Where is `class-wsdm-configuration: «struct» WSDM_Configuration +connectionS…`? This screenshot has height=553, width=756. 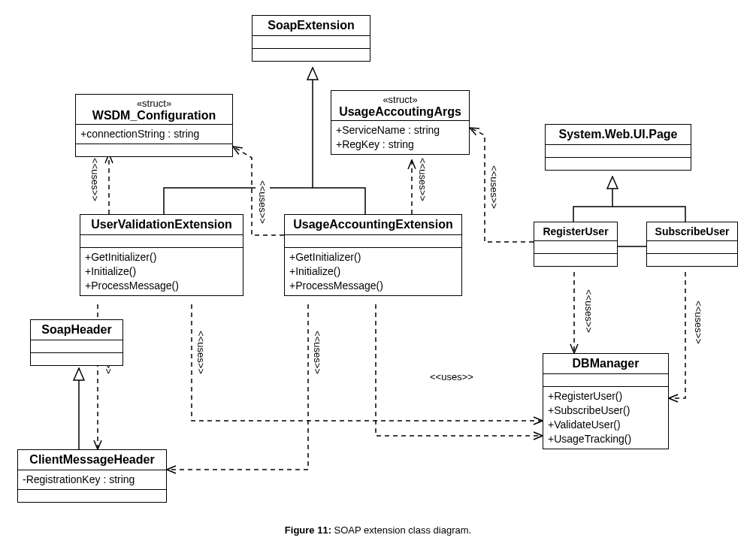
class-wsdm-configuration: «struct» WSDM_Configuration +connectionS… is located at coordinates (154, 125).